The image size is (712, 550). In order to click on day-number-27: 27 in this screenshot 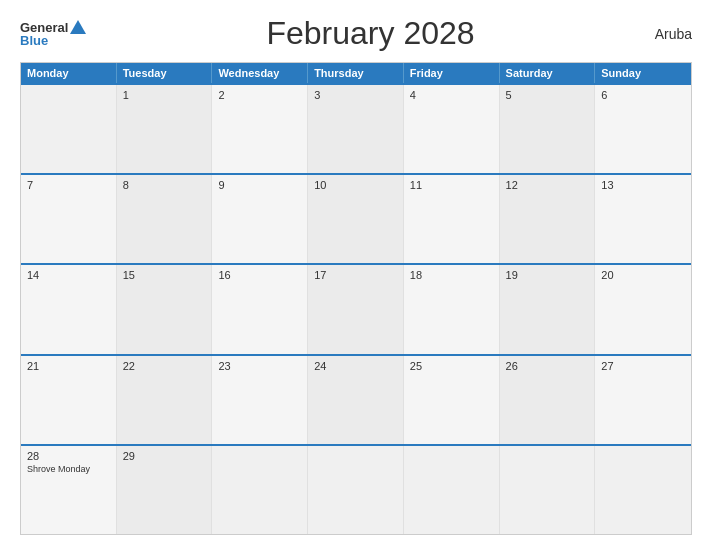, I will do `click(643, 366)`.